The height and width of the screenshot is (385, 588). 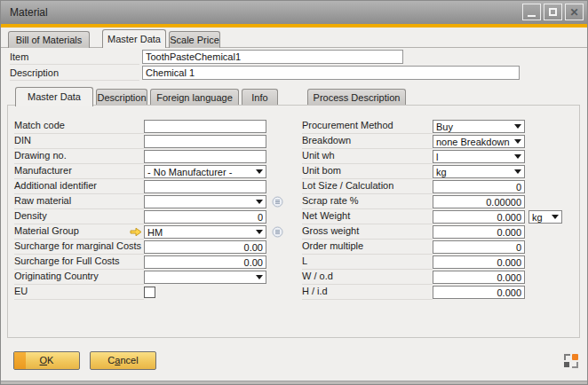 What do you see at coordinates (440, 247) in the screenshot?
I see `field-row-order-multiple: Order multiple` at bounding box center [440, 247].